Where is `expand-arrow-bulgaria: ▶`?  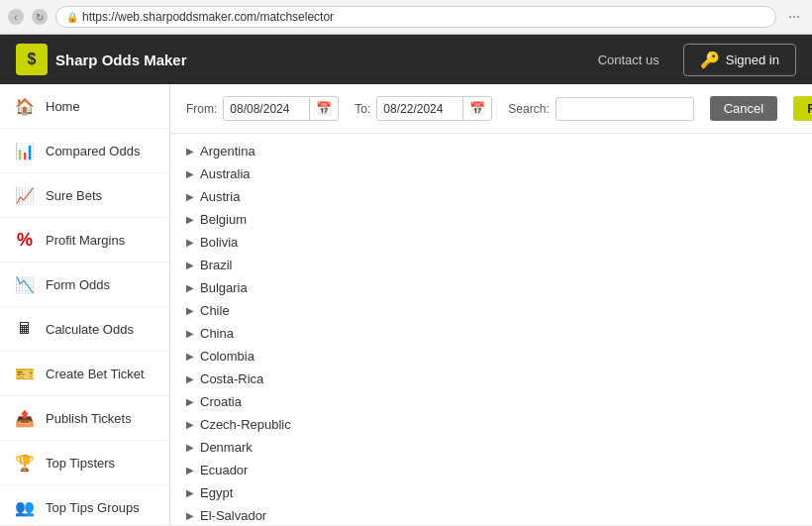 expand-arrow-bulgaria: ▶ is located at coordinates (190, 287).